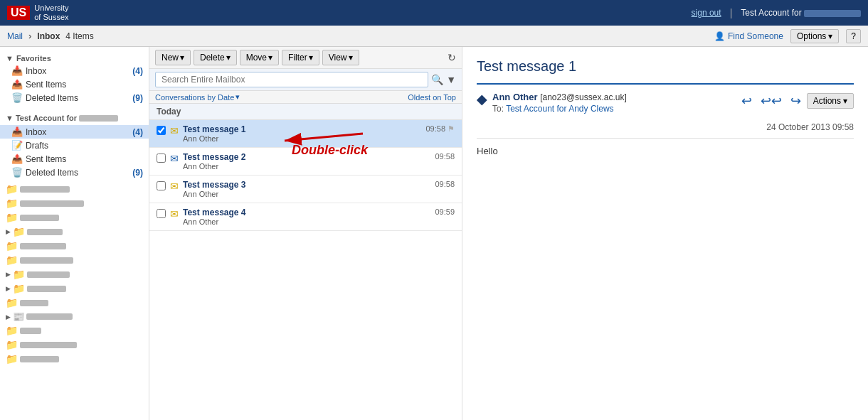 The width and height of the screenshot is (868, 420). I want to click on folder-item-7: ▶ 📁, so click(74, 274).